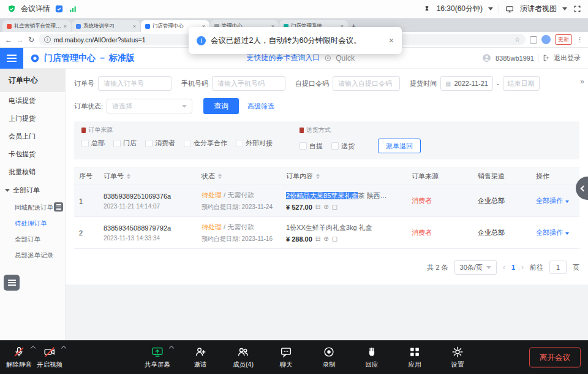  What do you see at coordinates (59, 207) in the screenshot?
I see `sidebar-collapse-handle` at bounding box center [59, 207].